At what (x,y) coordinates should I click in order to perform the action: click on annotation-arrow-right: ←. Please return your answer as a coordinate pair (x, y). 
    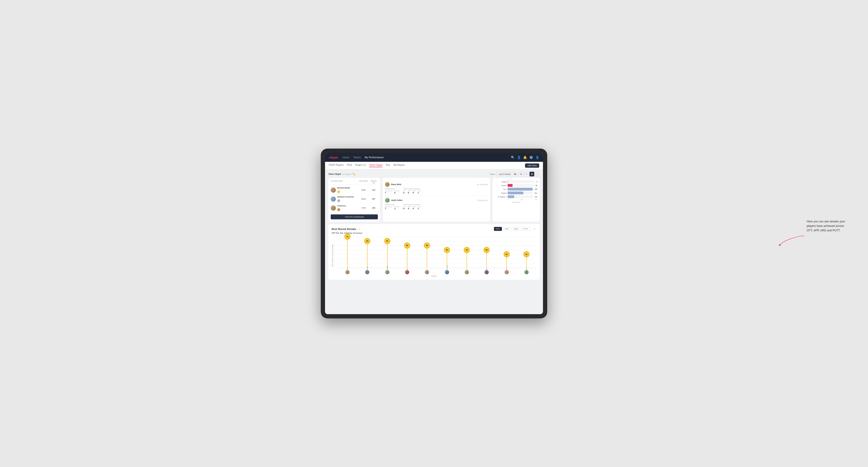
    Looking at the image, I should click on (535, 229).